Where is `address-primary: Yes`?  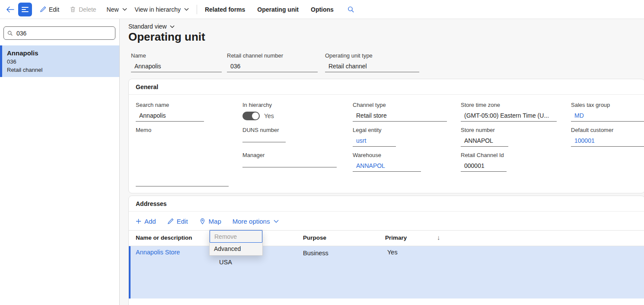
address-primary: Yes is located at coordinates (392, 252).